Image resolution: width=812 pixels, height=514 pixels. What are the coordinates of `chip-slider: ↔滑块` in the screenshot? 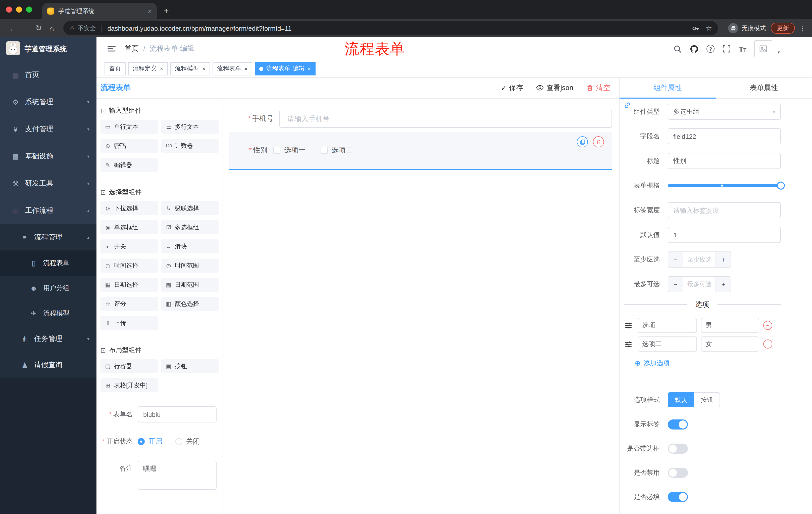 It's located at (190, 246).